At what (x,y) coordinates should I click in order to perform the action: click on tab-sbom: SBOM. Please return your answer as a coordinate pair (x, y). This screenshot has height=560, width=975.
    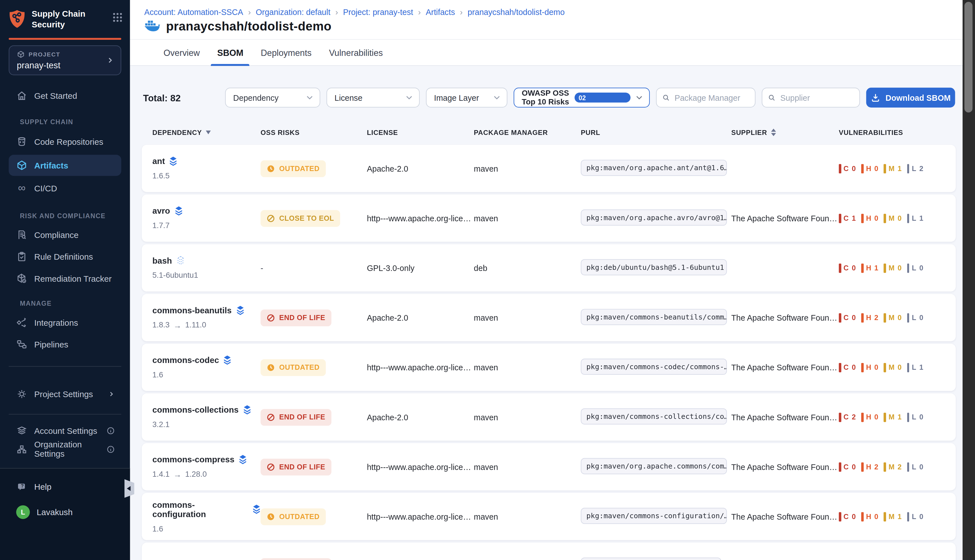
    Looking at the image, I should click on (230, 53).